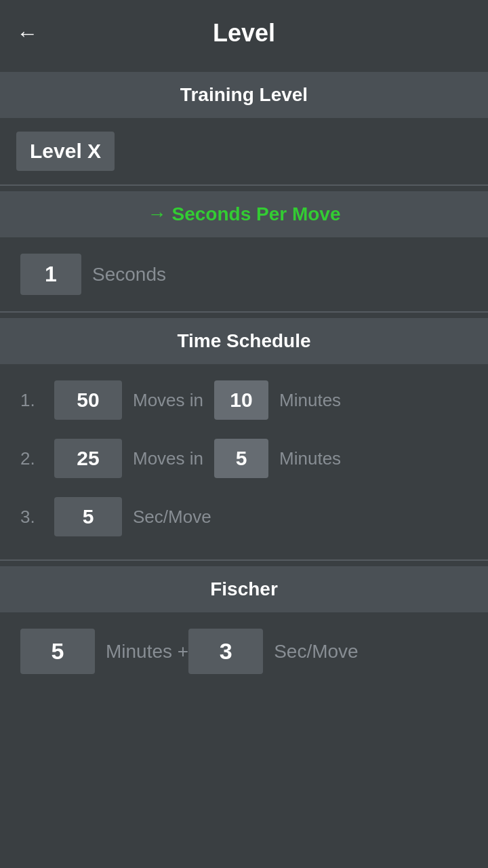 The height and width of the screenshot is (868, 488). I want to click on training-level-section-header: Training Level, so click(244, 95).